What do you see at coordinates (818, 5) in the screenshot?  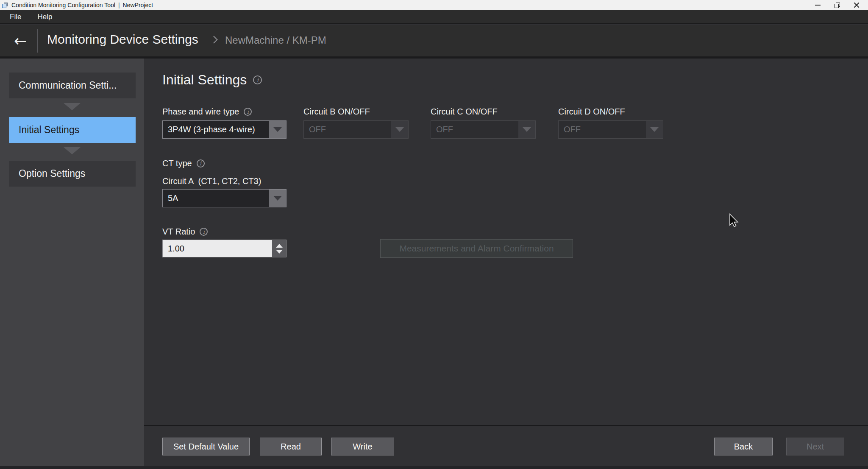 I see `minimize-icon` at bounding box center [818, 5].